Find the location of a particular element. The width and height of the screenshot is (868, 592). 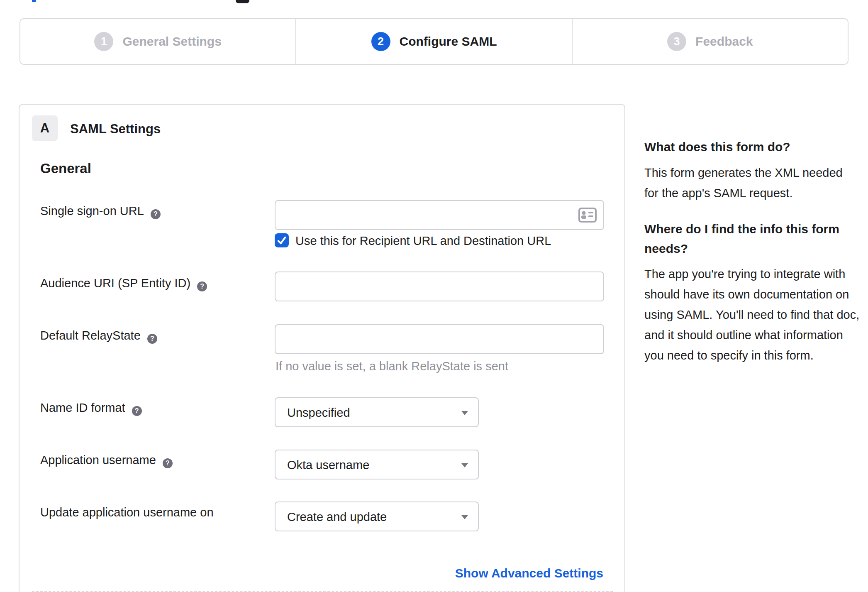

sso-url-input is located at coordinates (439, 215).